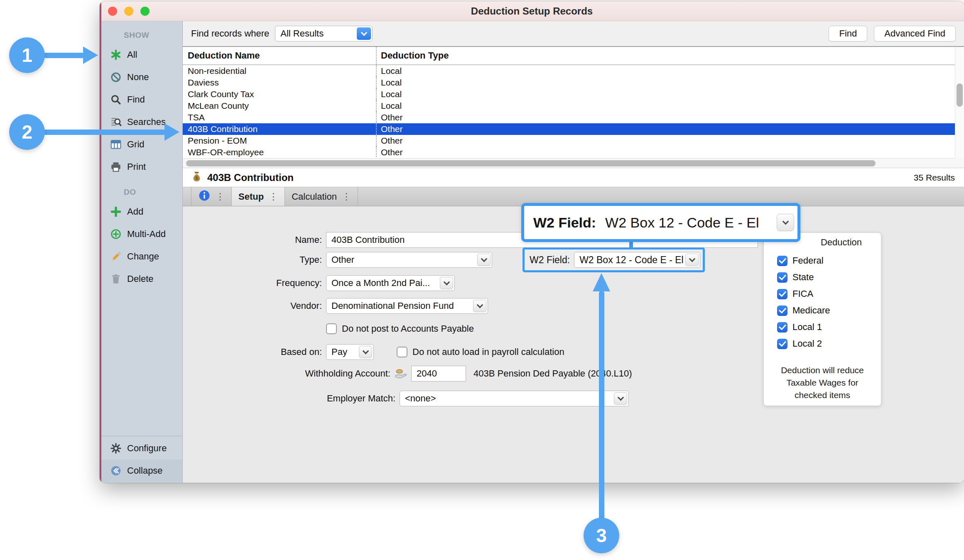 This screenshot has width=964, height=560. Describe the element at coordinates (141, 252) in the screenshot. I see `sidebar: SHOW All None Find` at that location.